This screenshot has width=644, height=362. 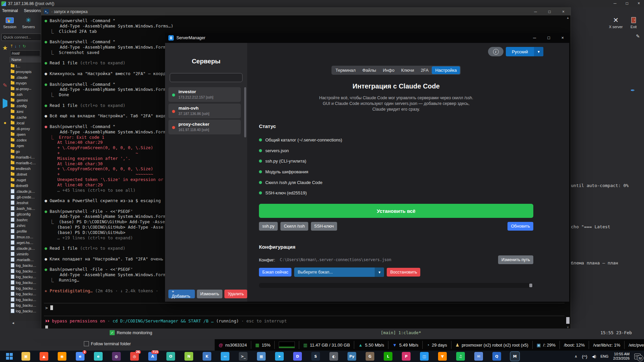 I want to click on tree-item: .di-proxy, so click(x=25, y=129).